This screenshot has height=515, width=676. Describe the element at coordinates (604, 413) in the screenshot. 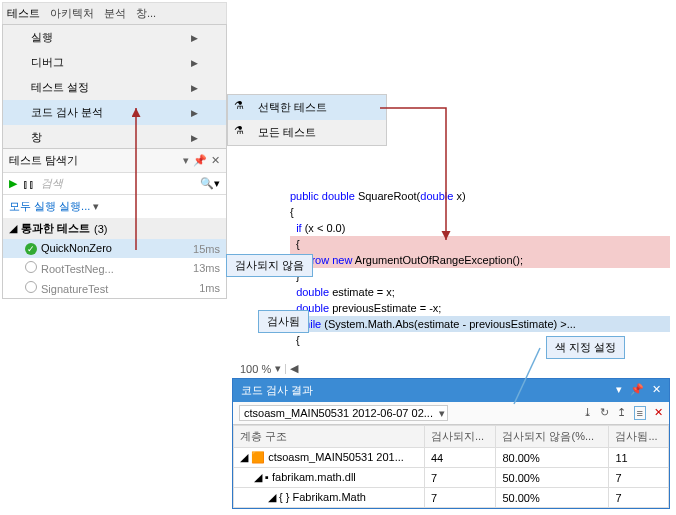

I see `refresh-icon: ↻` at that location.